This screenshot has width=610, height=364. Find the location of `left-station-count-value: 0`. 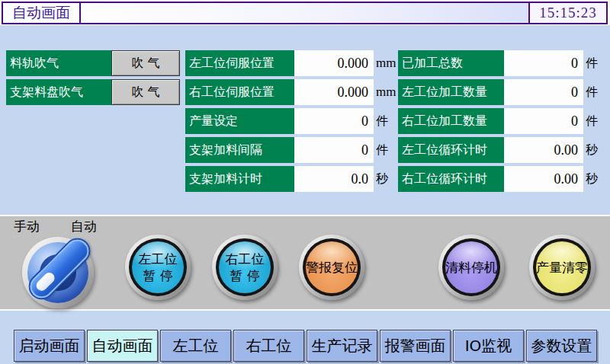

left-station-count-value: 0 is located at coordinates (544, 92).